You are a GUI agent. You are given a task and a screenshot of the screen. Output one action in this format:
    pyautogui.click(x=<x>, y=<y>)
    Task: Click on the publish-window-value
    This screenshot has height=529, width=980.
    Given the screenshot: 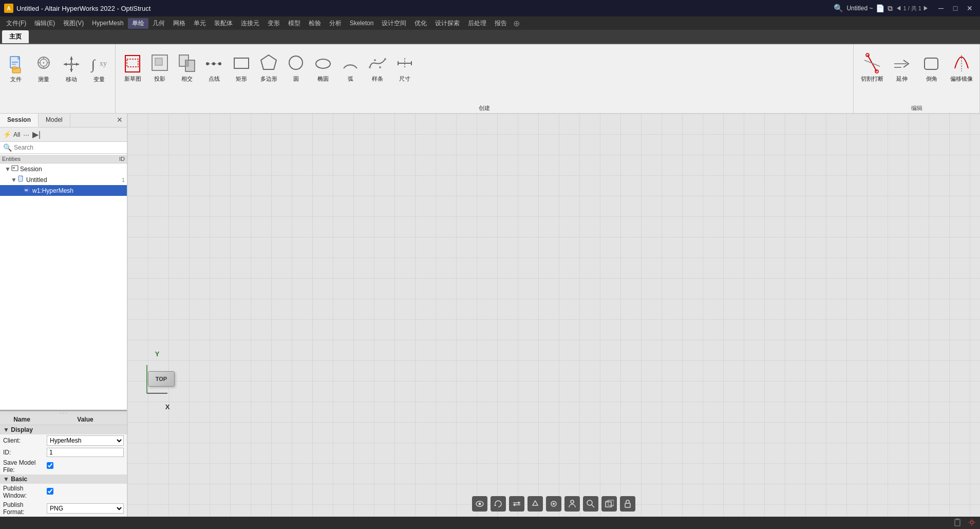 What is the action you would take?
    pyautogui.click(x=85, y=492)
    